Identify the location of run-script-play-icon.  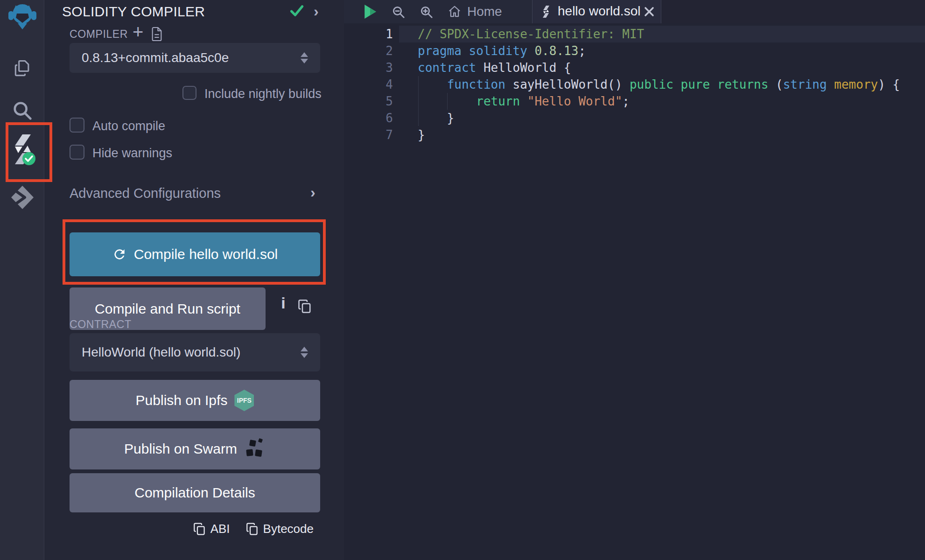
(370, 12).